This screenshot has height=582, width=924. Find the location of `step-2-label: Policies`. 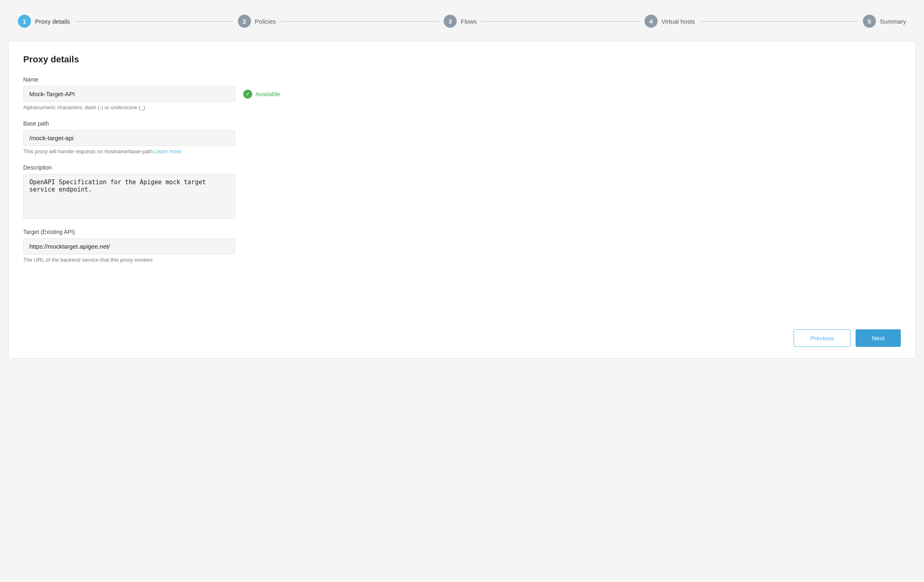

step-2-label: Policies is located at coordinates (266, 21).